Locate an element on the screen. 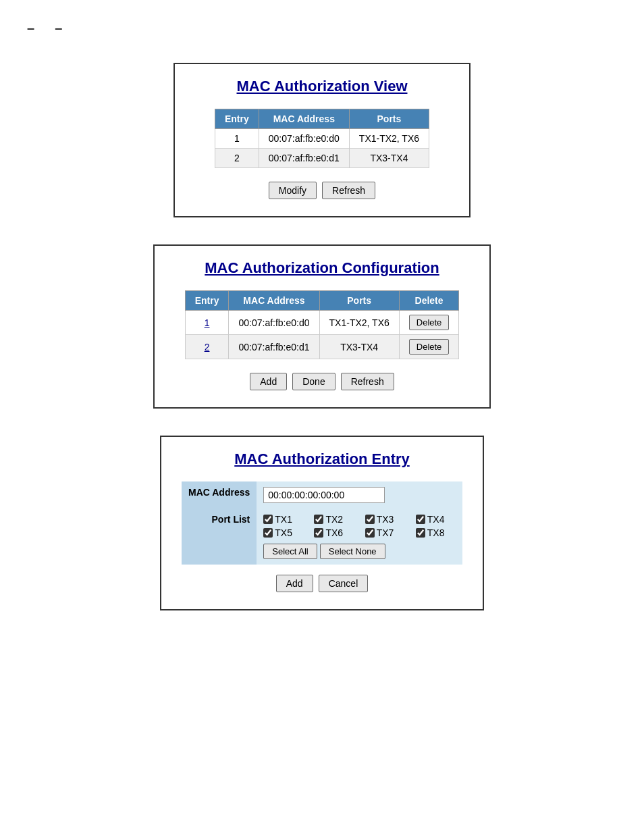 The height and width of the screenshot is (834, 644). port-tx6-checkbox is located at coordinates (319, 533).